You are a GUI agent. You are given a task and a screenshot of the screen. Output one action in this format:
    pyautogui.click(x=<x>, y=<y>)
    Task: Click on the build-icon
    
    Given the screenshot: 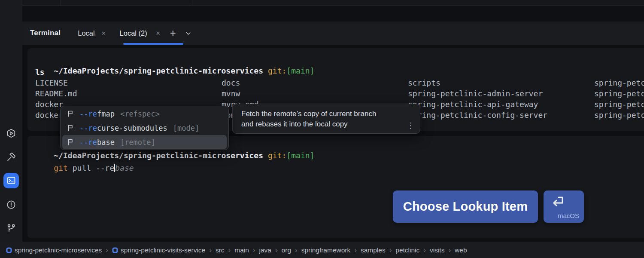 What is the action you would take?
    pyautogui.click(x=11, y=157)
    